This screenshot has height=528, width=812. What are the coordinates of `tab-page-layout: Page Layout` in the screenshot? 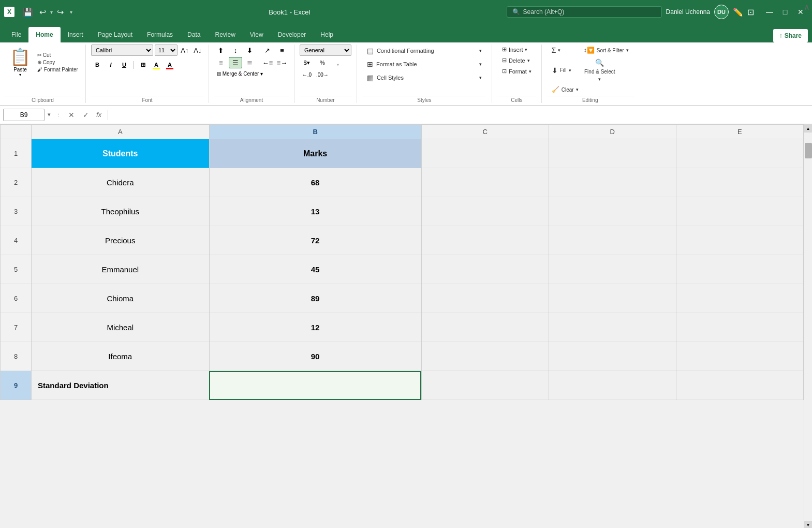 It's located at (115, 35).